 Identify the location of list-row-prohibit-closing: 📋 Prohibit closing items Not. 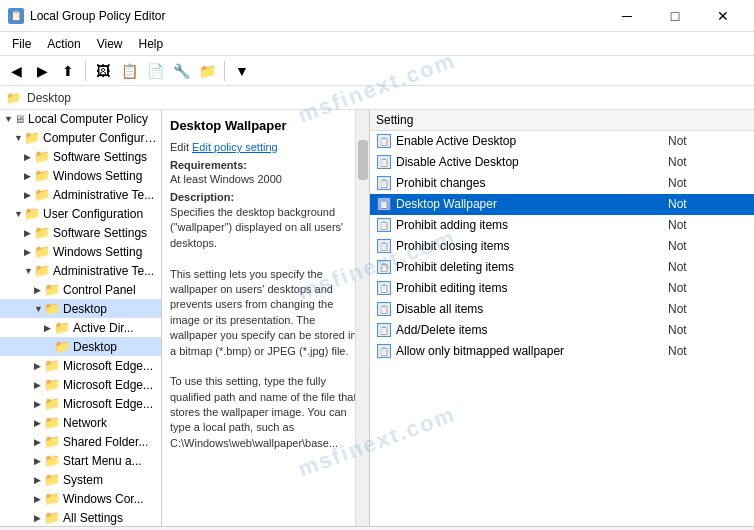
(562, 246).